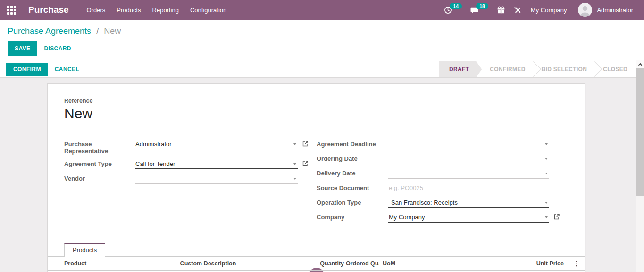 The image size is (644, 272). Describe the element at coordinates (615, 69) in the screenshot. I see `status-closed: CLOSED` at that location.